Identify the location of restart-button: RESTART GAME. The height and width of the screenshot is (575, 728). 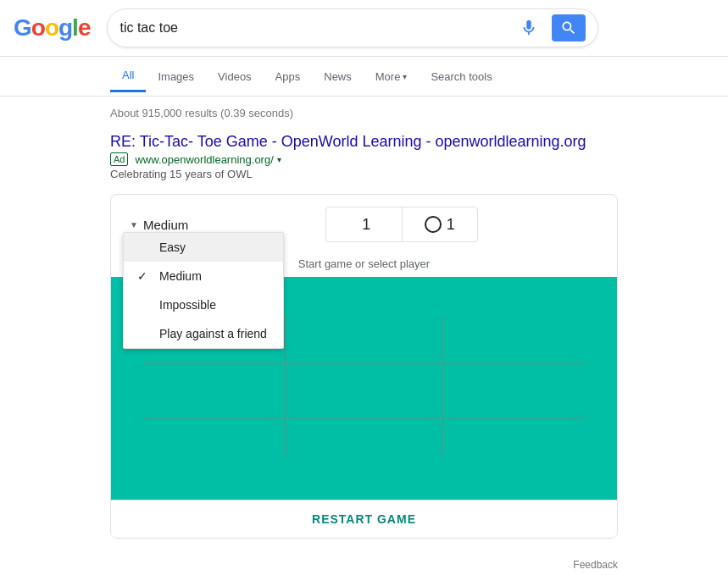
(364, 518).